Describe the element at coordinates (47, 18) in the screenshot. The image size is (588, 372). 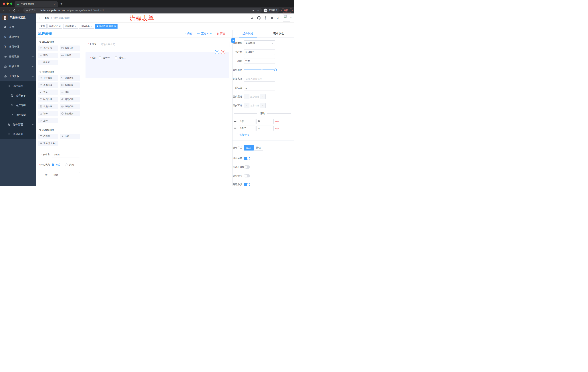
I see `breadcrumb-home: 首页` at that location.